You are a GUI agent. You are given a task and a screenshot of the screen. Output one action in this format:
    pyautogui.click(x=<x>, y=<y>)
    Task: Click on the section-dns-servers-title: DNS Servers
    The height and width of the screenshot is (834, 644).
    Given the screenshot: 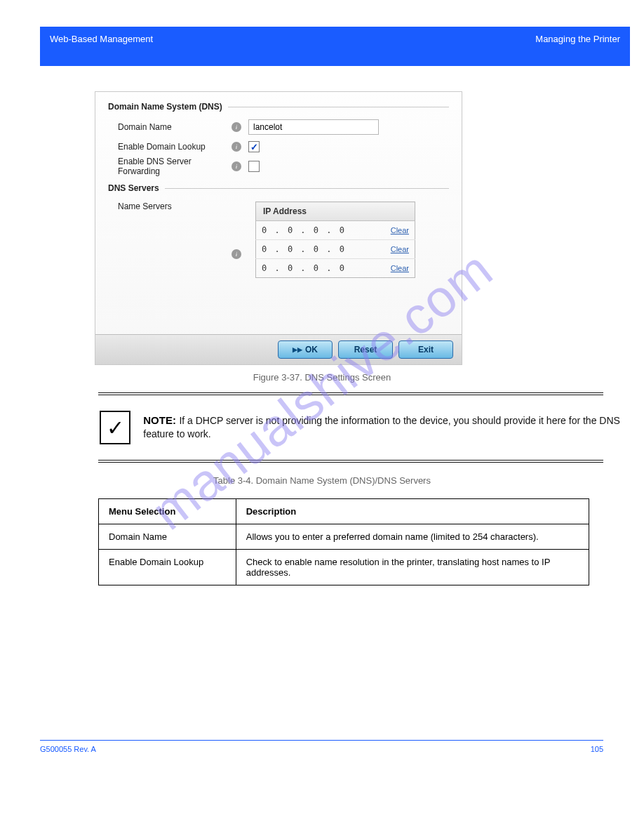 What is the action you would take?
    pyautogui.click(x=279, y=188)
    